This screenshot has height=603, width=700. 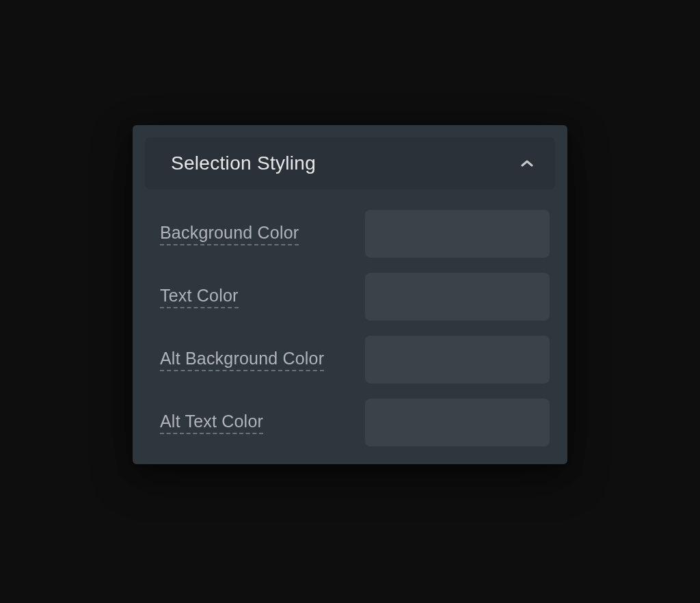 I want to click on field-label: Text Color, so click(x=200, y=297).